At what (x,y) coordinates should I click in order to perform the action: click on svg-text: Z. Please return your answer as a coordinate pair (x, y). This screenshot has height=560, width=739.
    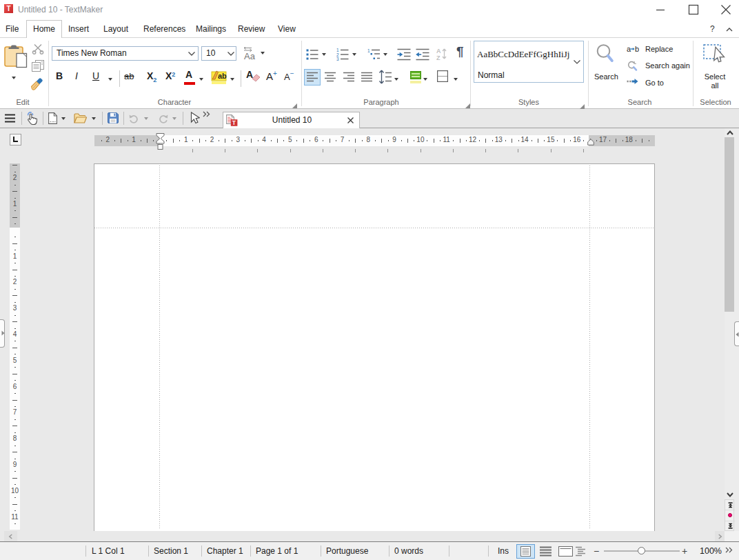
    Looking at the image, I should click on (438, 58).